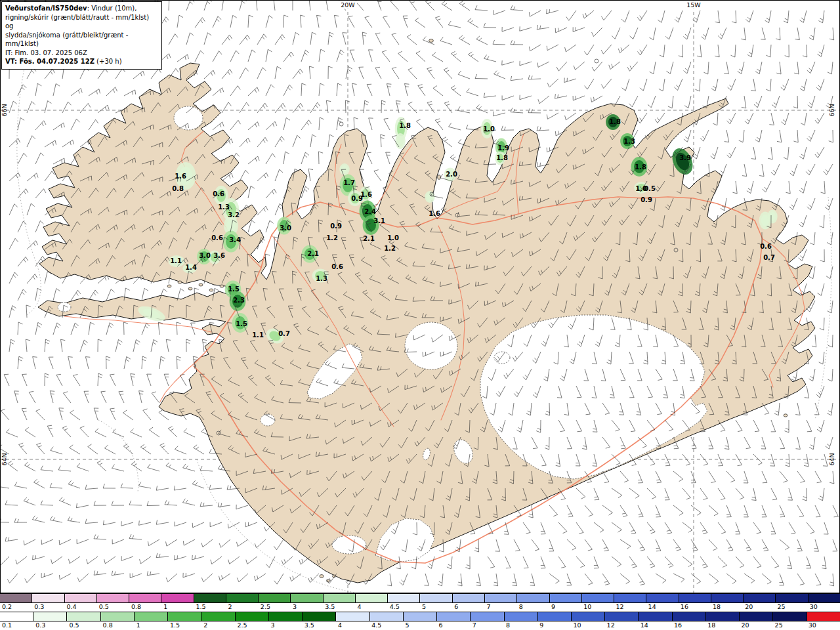 The height and width of the screenshot is (630, 840). What do you see at coordinates (4, 110) in the screenshot?
I see `latitude-label: 66N` at bounding box center [4, 110].